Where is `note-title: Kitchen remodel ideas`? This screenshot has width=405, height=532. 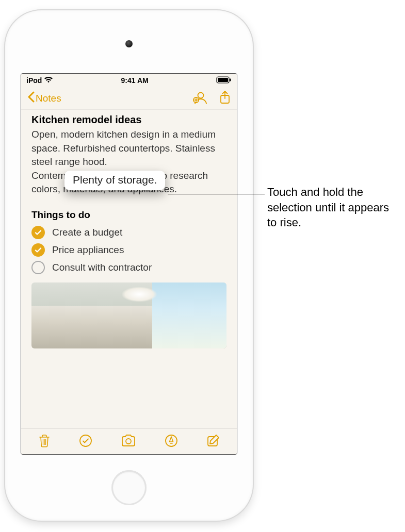 note-title: Kitchen remodel ideas is located at coordinates (129, 120).